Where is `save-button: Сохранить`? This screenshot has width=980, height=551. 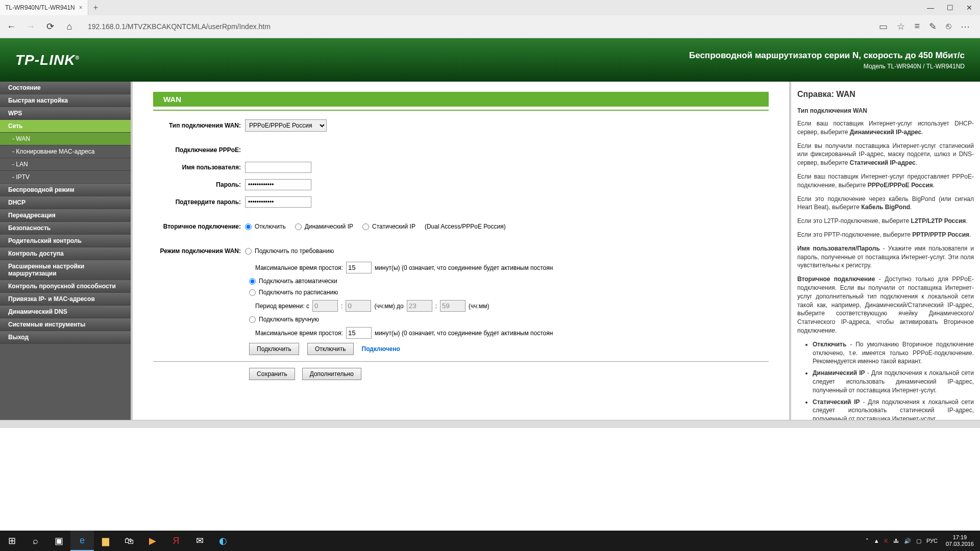 save-button: Сохранить is located at coordinates (272, 374).